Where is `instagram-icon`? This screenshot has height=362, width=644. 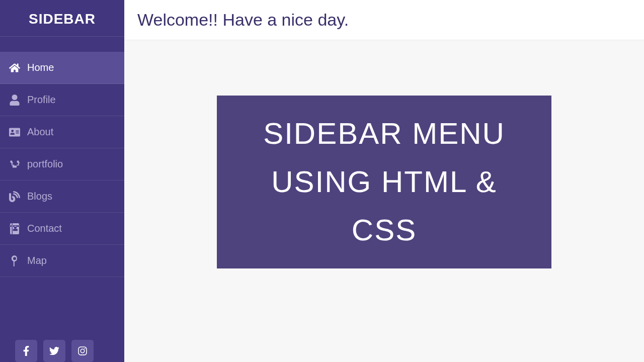 instagram-icon is located at coordinates (83, 351).